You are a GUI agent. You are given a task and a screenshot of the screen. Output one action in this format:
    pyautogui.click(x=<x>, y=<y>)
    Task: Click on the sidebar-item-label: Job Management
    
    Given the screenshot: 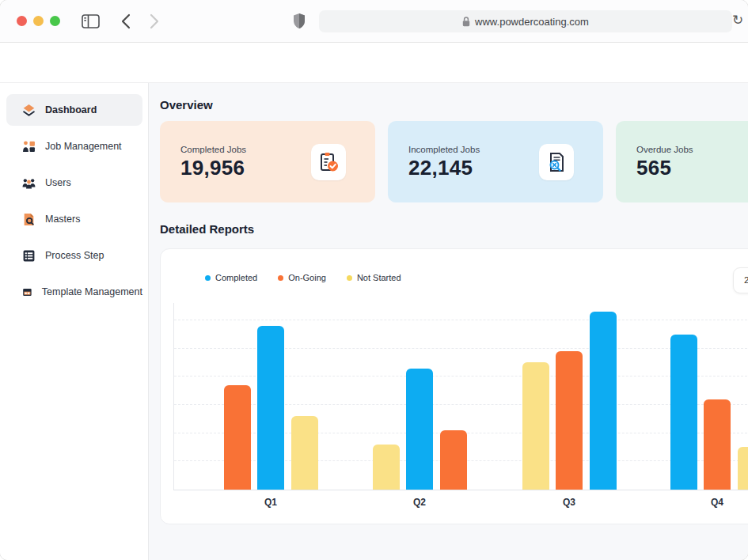 What is the action you would take?
    pyautogui.click(x=84, y=146)
    